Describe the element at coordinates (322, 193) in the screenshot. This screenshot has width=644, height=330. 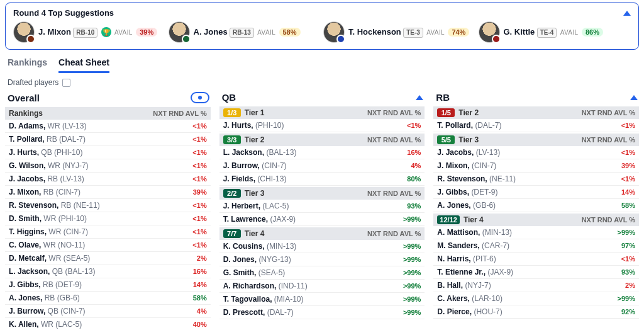
I see `tier-header: 2/2 Tier 3 NXT RND AVL %` at that location.